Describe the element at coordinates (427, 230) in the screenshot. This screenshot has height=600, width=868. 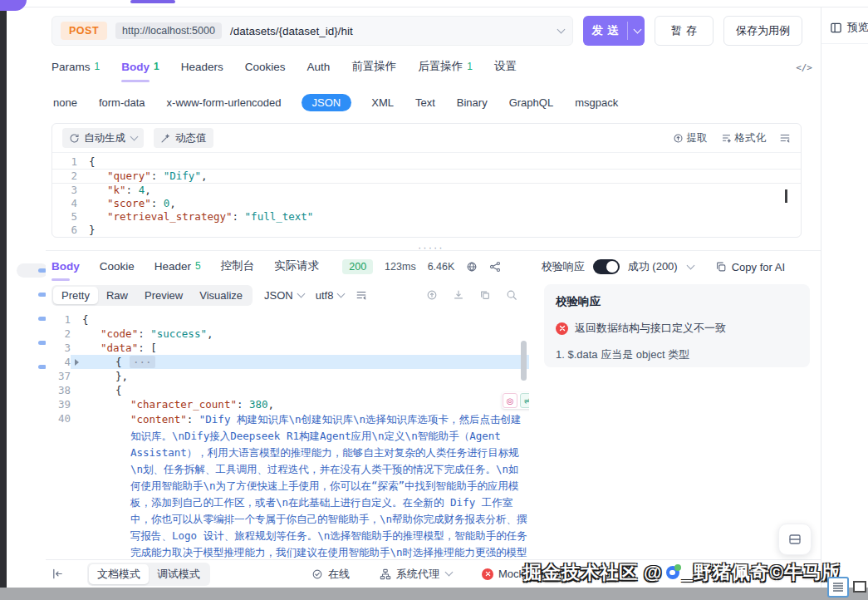
I see `code-line: 6 }` at that location.